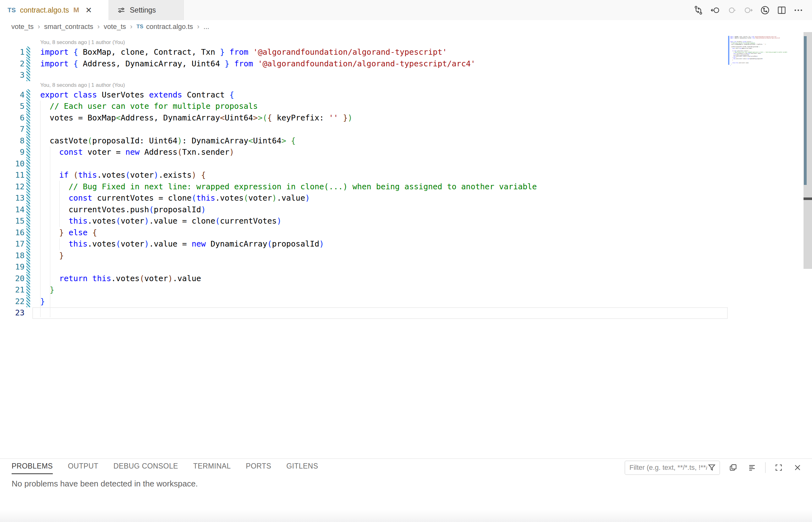 This screenshot has height=522, width=812. What do you see at coordinates (12, 256) in the screenshot?
I see `line-number: 18` at bounding box center [12, 256].